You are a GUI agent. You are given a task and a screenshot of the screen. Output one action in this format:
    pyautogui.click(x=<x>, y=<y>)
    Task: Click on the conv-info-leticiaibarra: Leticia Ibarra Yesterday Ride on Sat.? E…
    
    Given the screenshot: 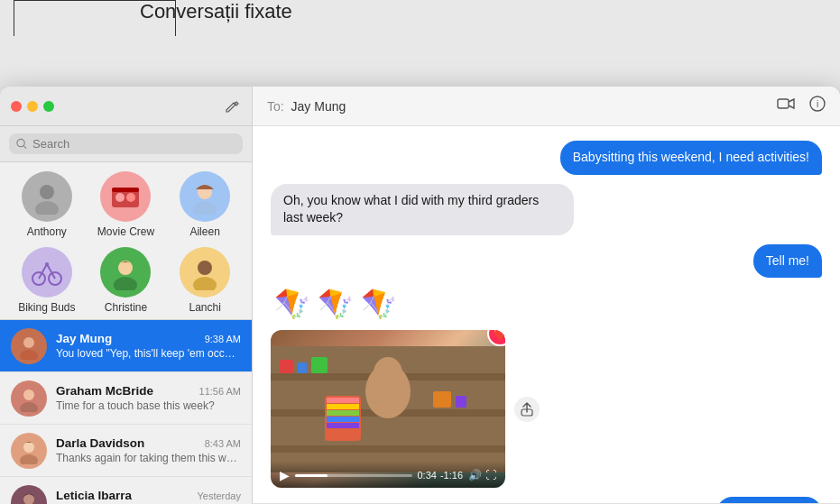 What is the action you would take?
    pyautogui.click(x=148, y=496)
    